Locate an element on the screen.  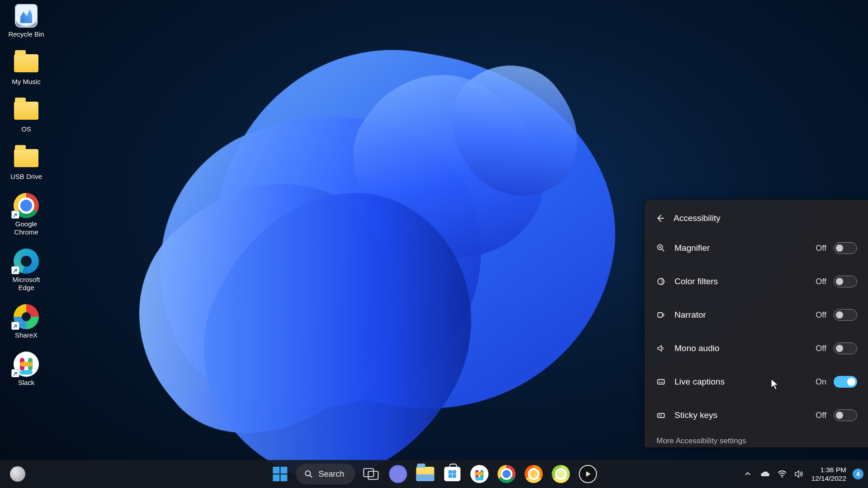
tray-volume is located at coordinates (799, 474).